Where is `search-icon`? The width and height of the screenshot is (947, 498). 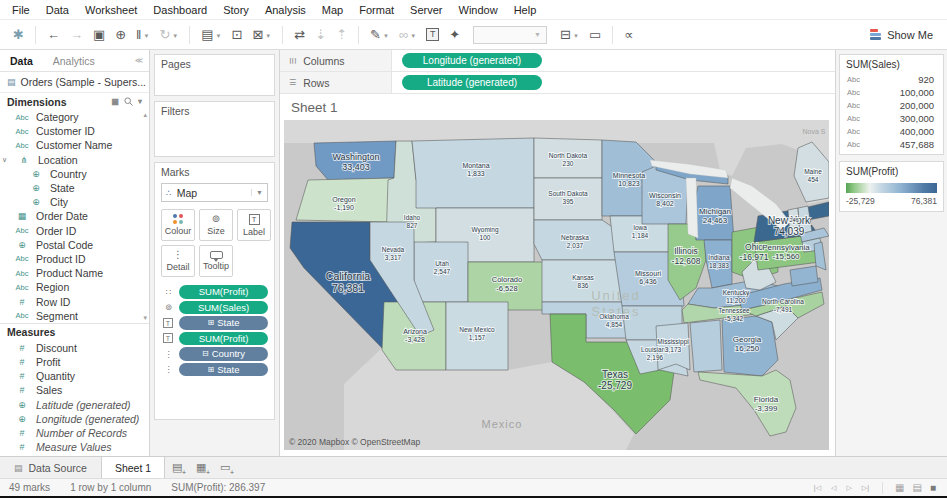 search-icon is located at coordinates (128, 102).